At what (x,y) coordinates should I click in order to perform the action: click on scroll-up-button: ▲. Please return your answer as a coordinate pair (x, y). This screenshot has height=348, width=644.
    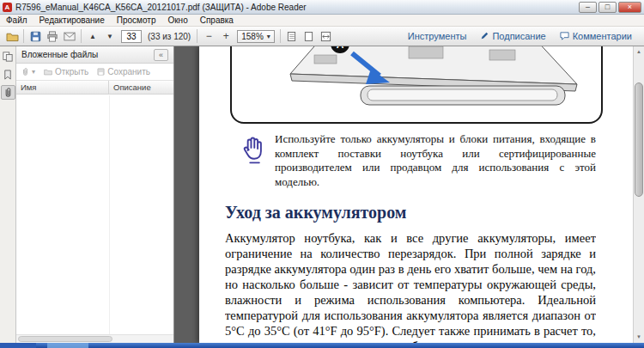
    Looking at the image, I should click on (639, 52).